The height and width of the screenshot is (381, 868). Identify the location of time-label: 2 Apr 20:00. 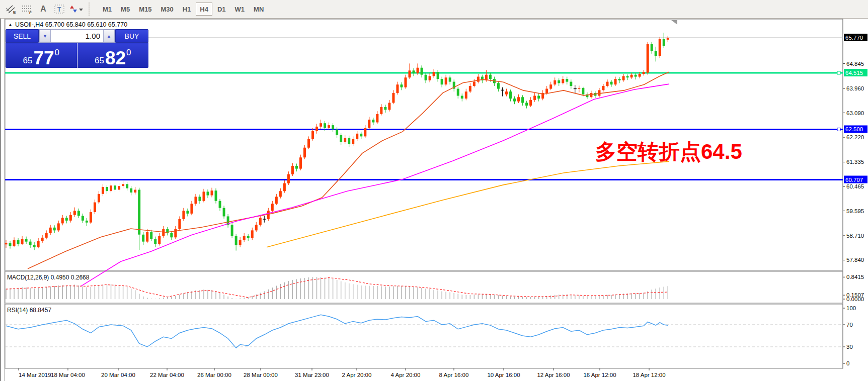
(357, 375).